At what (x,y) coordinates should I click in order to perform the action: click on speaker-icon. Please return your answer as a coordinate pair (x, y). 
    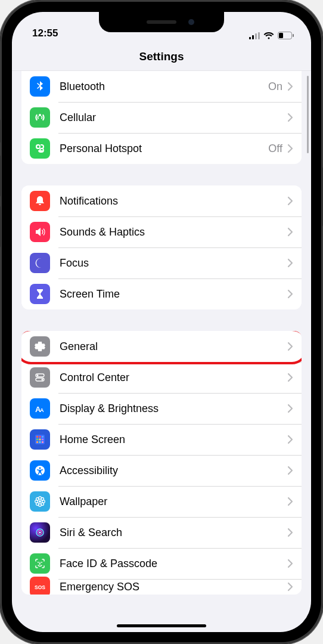
    Looking at the image, I should click on (40, 232).